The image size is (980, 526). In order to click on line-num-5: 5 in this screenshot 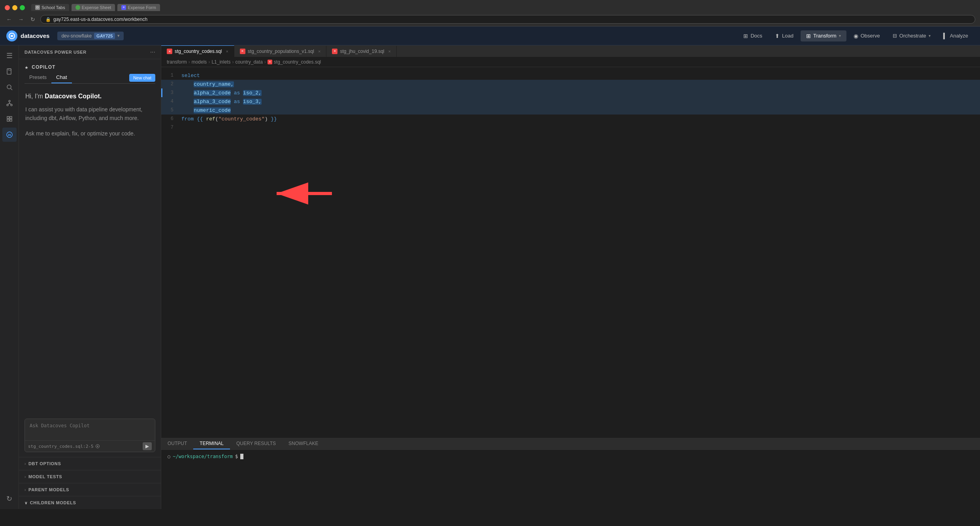, I will do `click(171, 110)`.